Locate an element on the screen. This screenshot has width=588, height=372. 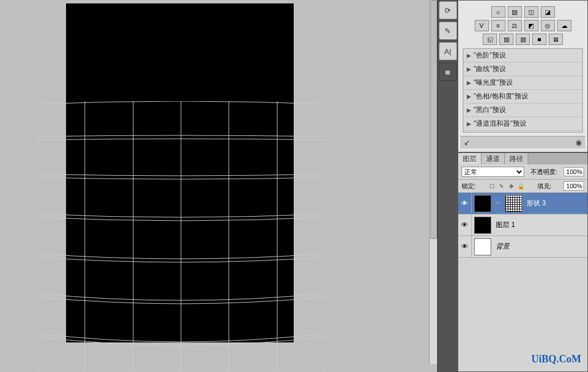
invert-icon: ◱ is located at coordinates (490, 39).